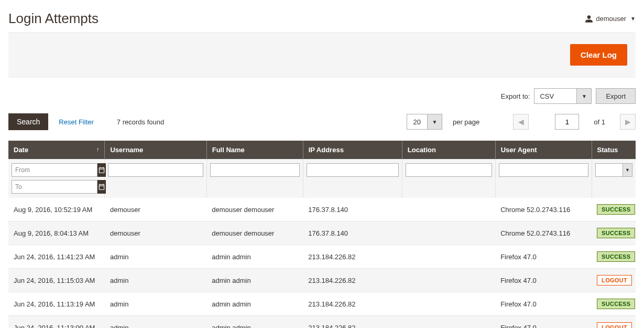  What do you see at coordinates (54, 170) in the screenshot?
I see `filter-date-from` at bounding box center [54, 170].